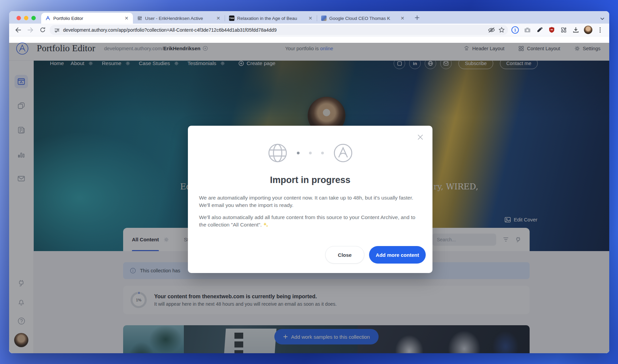 This screenshot has height=364, width=618. Describe the element at coordinates (363, 18) in the screenshot. I see `tab-title: Google Cloud CEO Thomas K` at that location.